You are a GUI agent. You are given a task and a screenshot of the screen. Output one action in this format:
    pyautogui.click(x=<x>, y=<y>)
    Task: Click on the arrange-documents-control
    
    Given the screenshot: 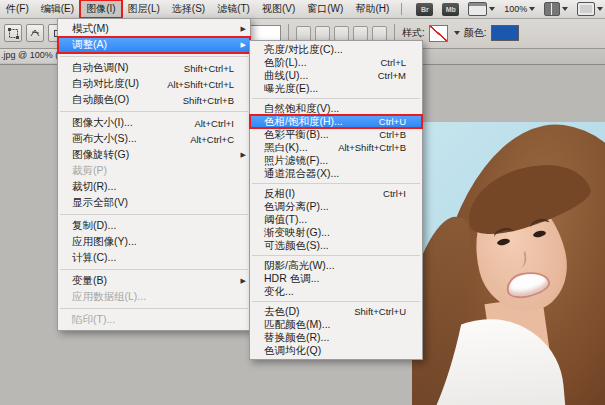 What is the action you would take?
    pyautogui.click(x=556, y=9)
    